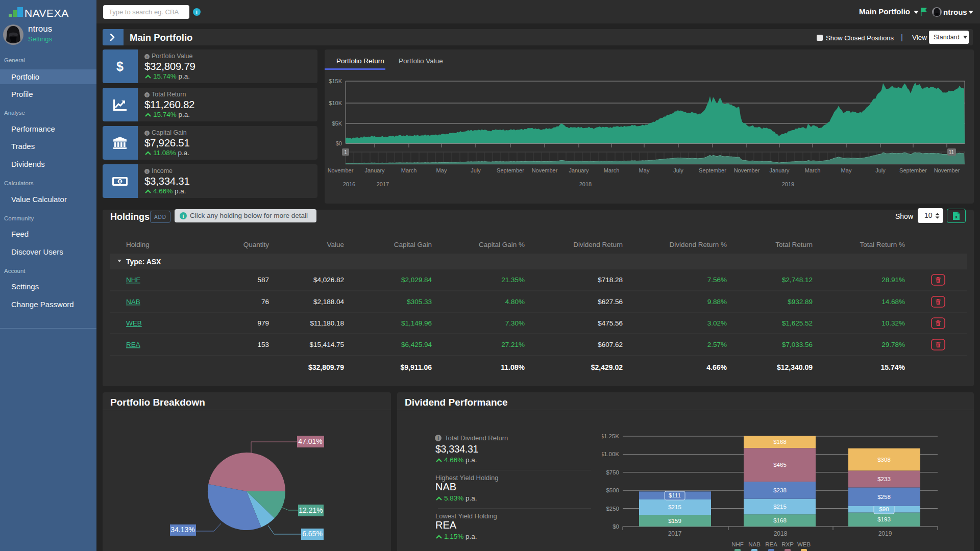  I want to click on svg-text: Dividend Return, so click(598, 245).